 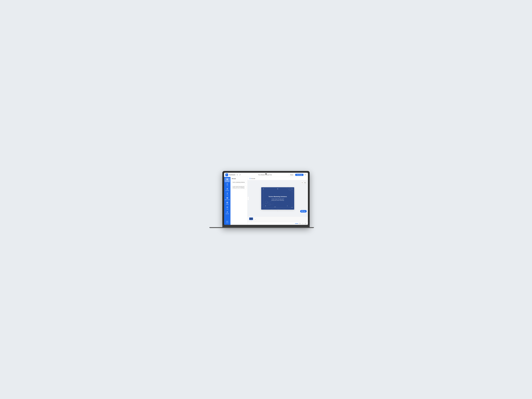 What do you see at coordinates (301, 224) in the screenshot?
I see `zoom-controls: Fit ∧ ⊟` at bounding box center [301, 224].